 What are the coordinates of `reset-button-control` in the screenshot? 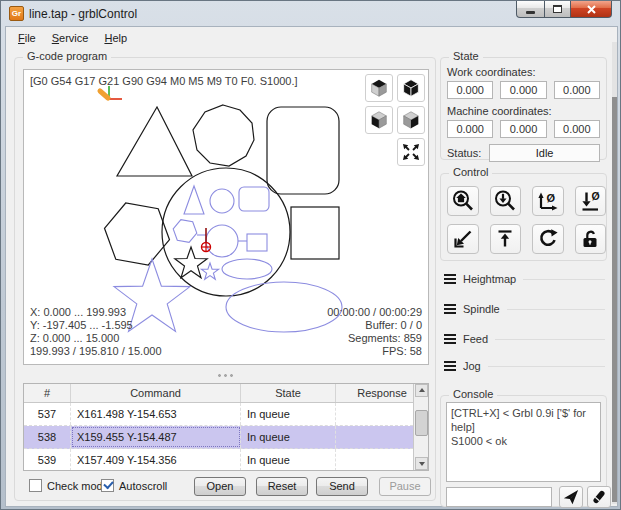 It's located at (548, 239).